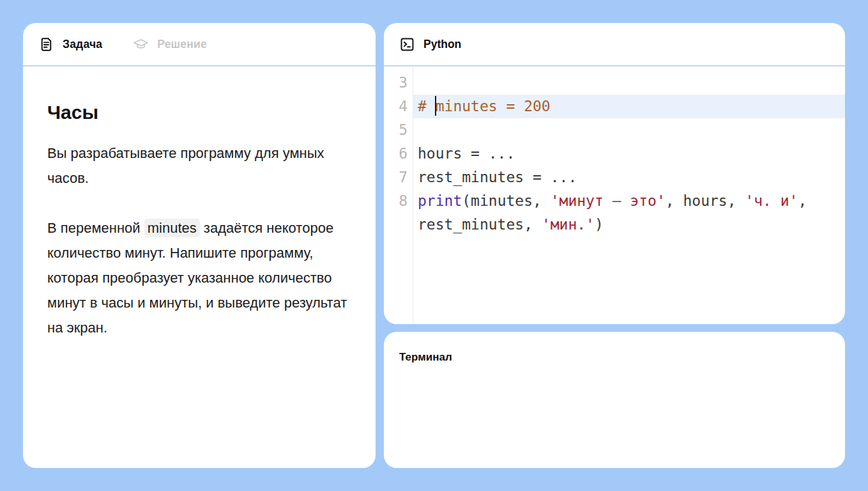 The width and height of the screenshot is (868, 491). Describe the element at coordinates (628, 153) in the screenshot. I see `code-line-text: hours = ...` at that location.